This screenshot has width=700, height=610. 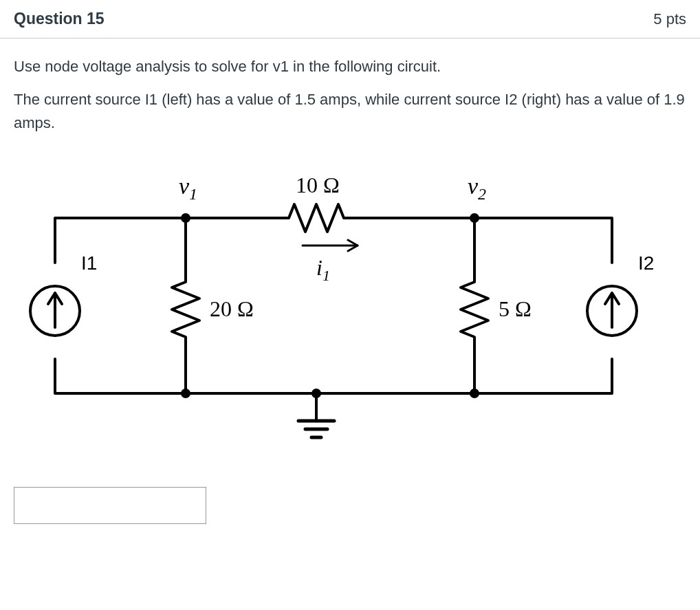 I want to click on label-r-right: 5 Ω, so click(x=515, y=309).